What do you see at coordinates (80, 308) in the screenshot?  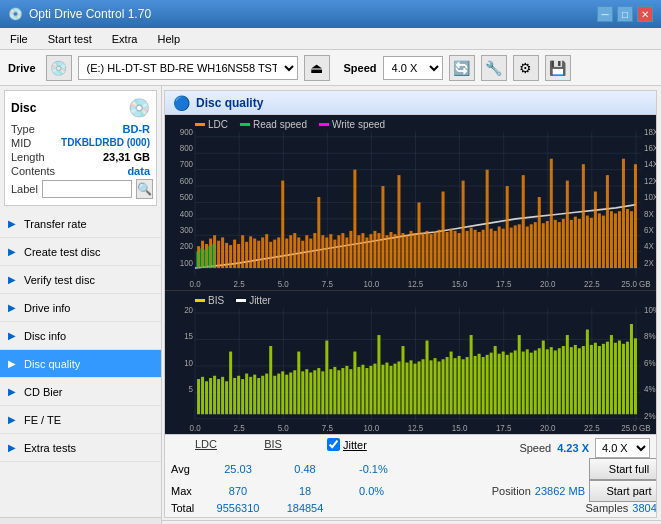 I see `sidebar-item-drive-info: ▶ Drive info` at bounding box center [80, 308].